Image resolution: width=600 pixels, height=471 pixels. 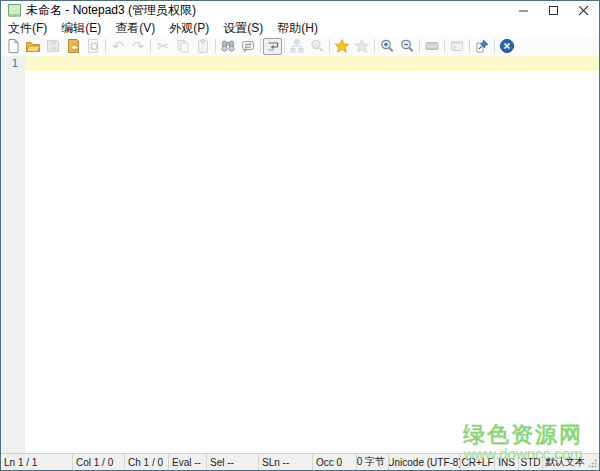 I want to click on copy-button, so click(x=183, y=46).